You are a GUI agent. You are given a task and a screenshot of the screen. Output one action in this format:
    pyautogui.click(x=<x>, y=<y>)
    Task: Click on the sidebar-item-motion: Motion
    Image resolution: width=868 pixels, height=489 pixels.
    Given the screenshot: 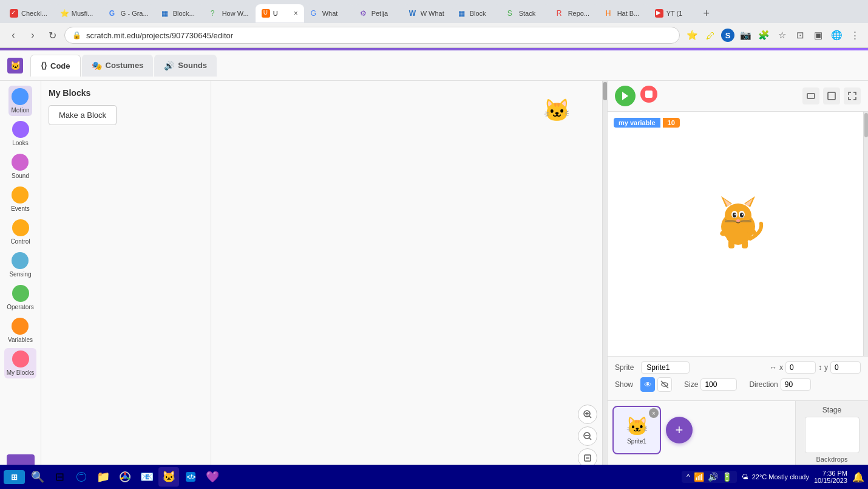 What is the action you would take?
    pyautogui.click(x=20, y=101)
    